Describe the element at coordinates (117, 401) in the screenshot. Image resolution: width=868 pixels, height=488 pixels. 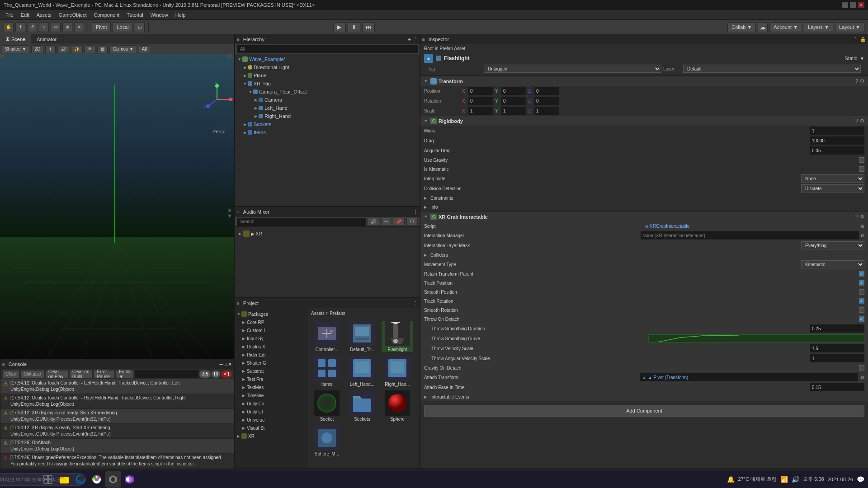
I see `console-entry: ⚠ [17:54:12] Oculus Touch Controller - R…` at that location.